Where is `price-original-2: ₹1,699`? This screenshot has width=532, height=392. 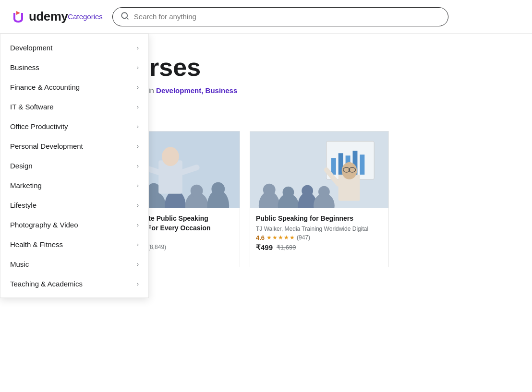
price-original-2: ₹1,699 is located at coordinates (286, 248).